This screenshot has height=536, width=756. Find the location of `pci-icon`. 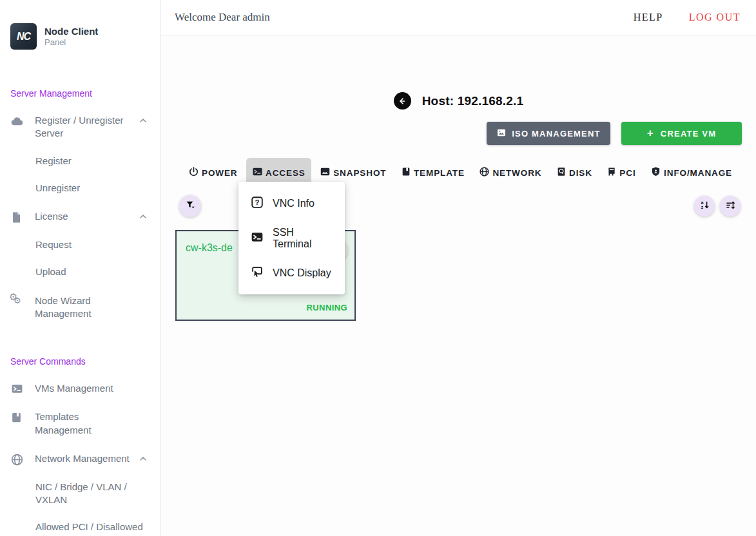

pci-icon is located at coordinates (612, 173).